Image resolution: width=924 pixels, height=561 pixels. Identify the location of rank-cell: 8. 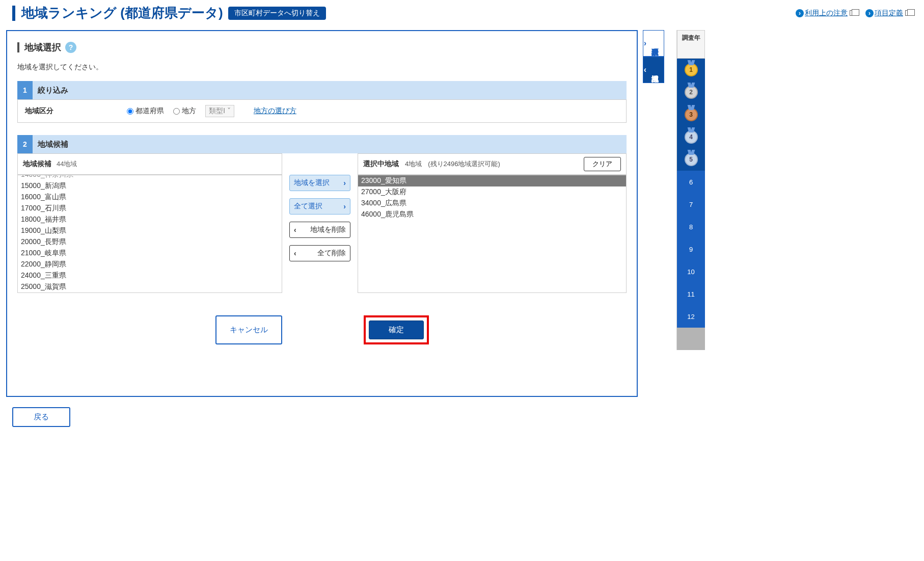
(691, 227).